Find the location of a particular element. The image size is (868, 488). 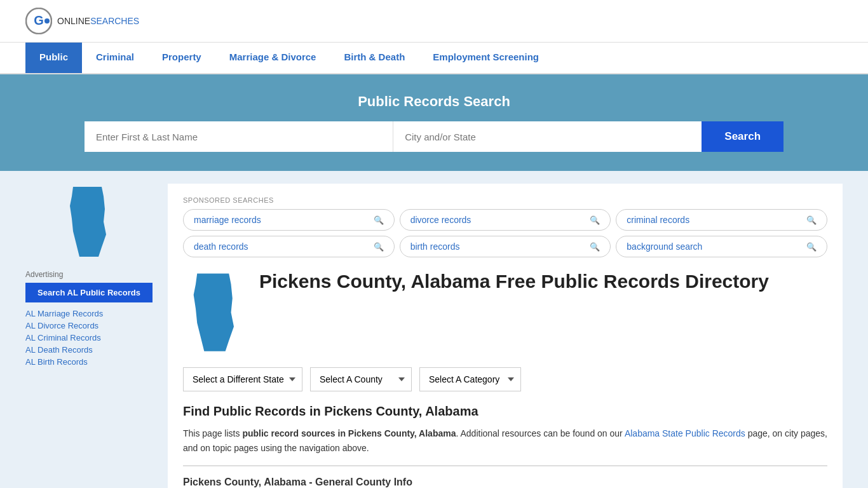

sponsored-pill-death-label: death records is located at coordinates (221, 247).